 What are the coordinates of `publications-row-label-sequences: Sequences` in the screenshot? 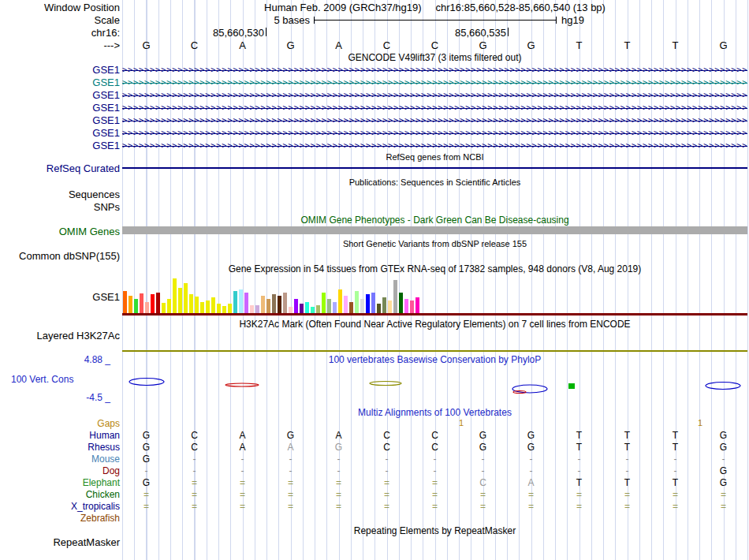 It's located at (60, 194).